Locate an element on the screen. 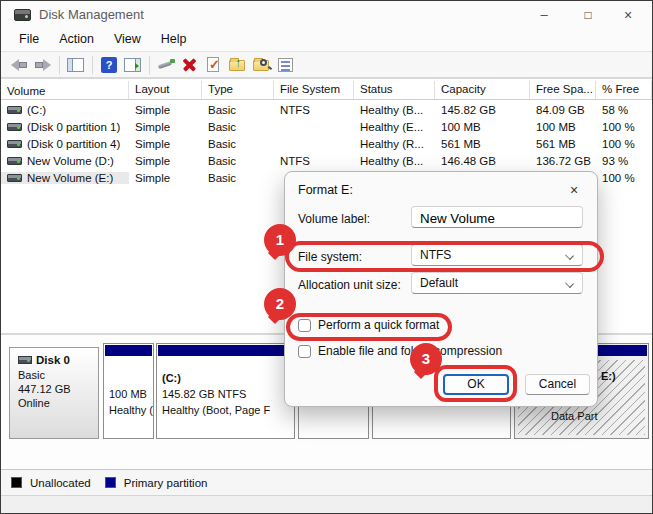  allocation-unit-value: Default is located at coordinates (439, 283).